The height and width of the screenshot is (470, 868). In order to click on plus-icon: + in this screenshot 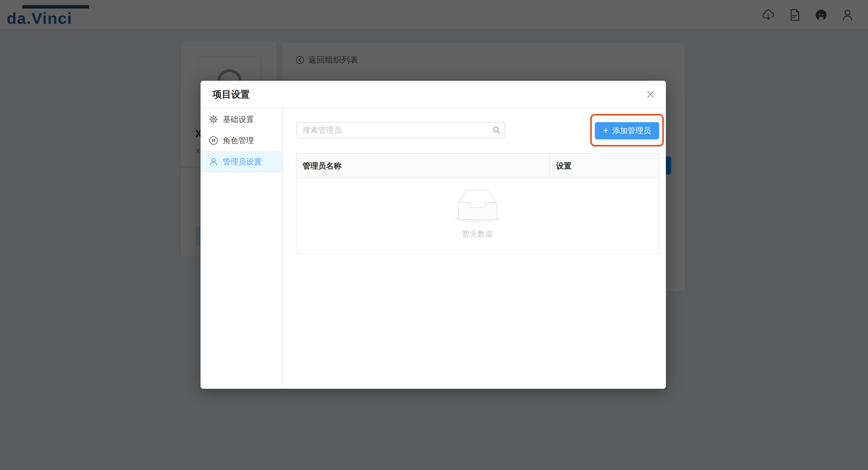, I will do `click(606, 131)`.